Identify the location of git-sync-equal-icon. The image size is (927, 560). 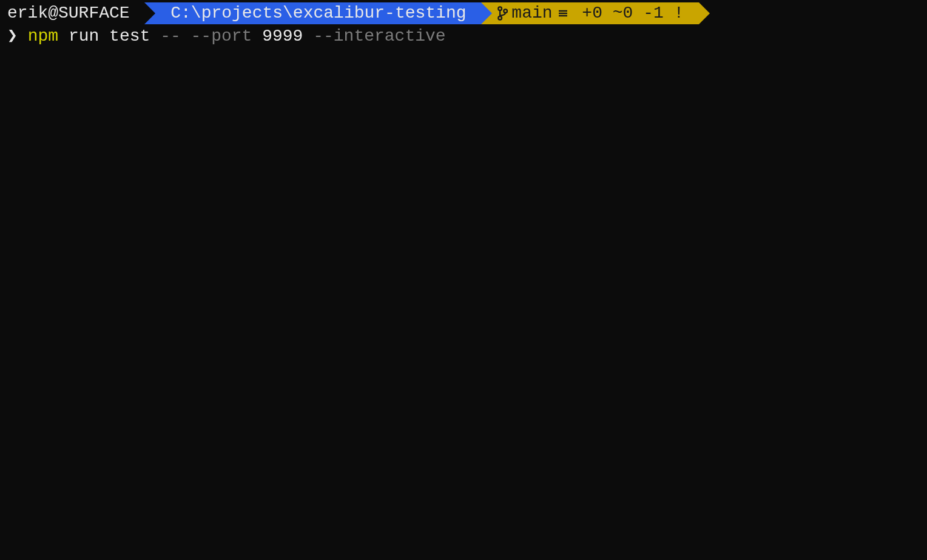
(563, 13).